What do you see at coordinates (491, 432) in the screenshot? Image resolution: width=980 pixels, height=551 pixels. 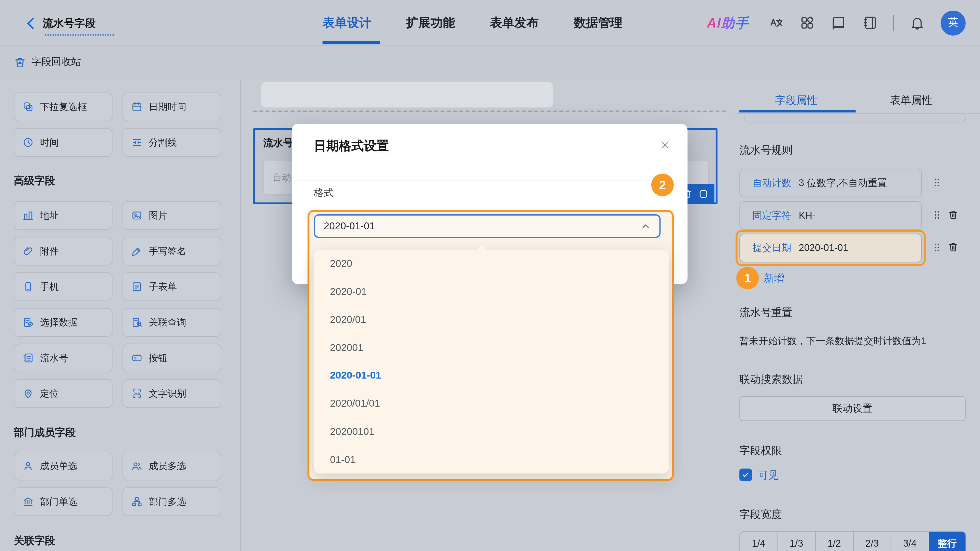 I see `dropdown-option: 20200101` at bounding box center [491, 432].